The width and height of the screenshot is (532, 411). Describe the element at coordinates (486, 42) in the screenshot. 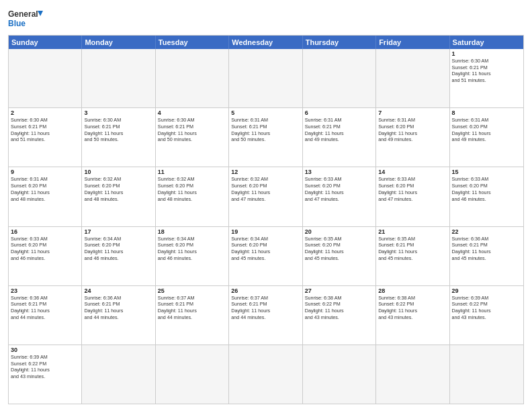

I see `cal-header-day-saturday: Saturday` at that location.